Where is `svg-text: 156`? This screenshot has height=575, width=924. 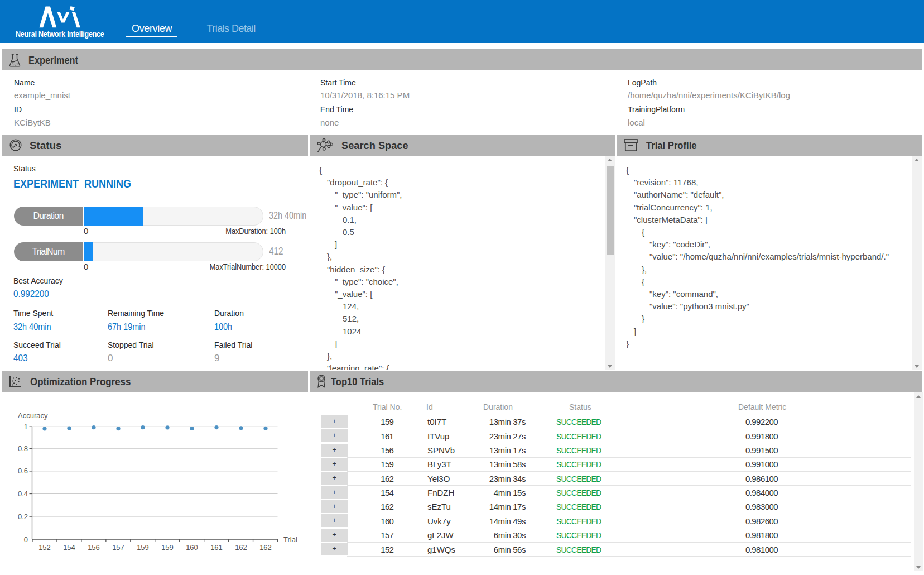 svg-text: 156 is located at coordinates (94, 547).